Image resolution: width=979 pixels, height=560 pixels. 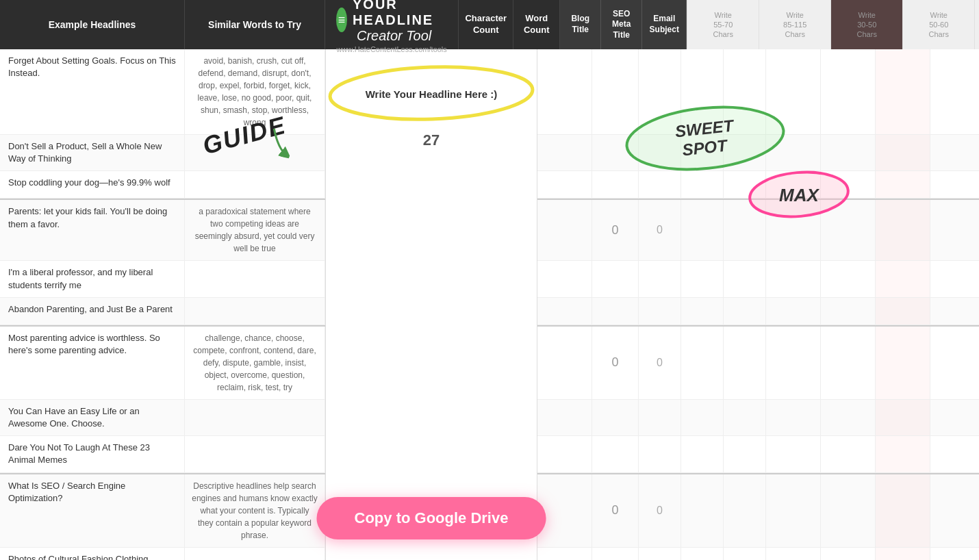 What do you see at coordinates (938, 25) in the screenshot?
I see `meta4-header: Write50-60Chars` at bounding box center [938, 25].